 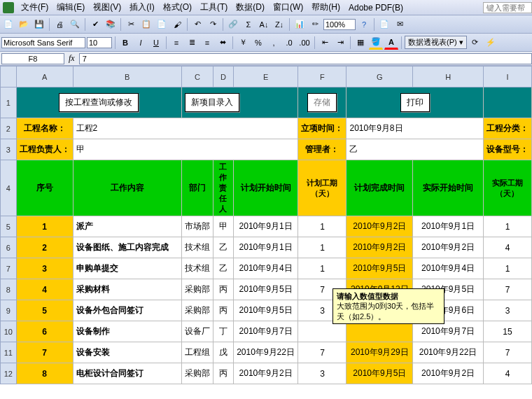 I want to click on comma-icon: ,, so click(x=274, y=43).